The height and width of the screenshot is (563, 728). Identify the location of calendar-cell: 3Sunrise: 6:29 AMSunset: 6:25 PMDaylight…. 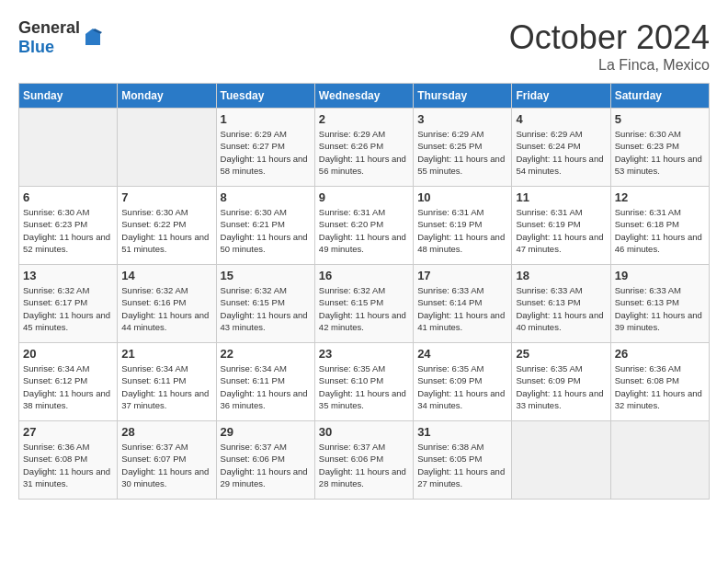
(463, 147).